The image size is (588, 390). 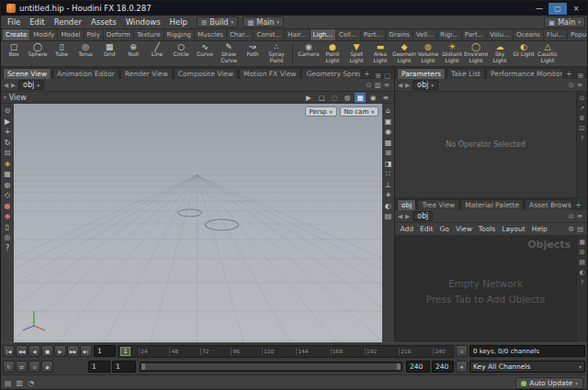 What do you see at coordinates (388, 110) in the screenshot?
I see `home-view-icon: ⌂` at bounding box center [388, 110].